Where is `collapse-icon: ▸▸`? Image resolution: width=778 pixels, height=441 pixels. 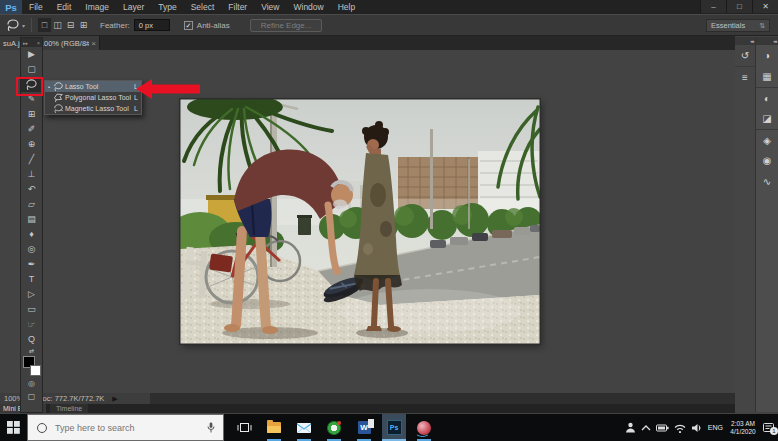
collapse-icon: ▸▸ is located at coordinates (26, 43).